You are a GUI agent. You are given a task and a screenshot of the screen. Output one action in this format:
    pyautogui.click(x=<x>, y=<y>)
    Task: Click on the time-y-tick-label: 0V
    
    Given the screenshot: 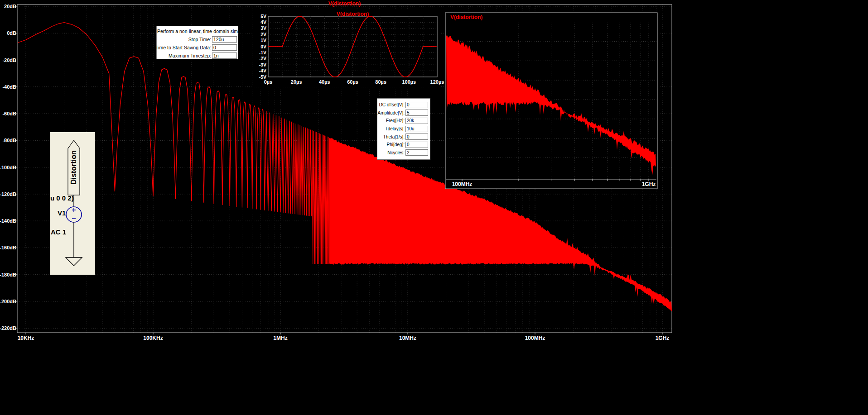 What is the action you would take?
    pyautogui.click(x=264, y=47)
    